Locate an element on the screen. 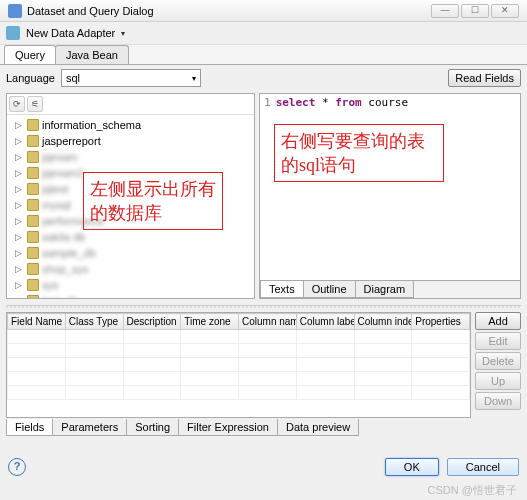 Image resolution: width=527 pixels, height=500 pixels. side-buttons: Add Edit Delete Up Down is located at coordinates (498, 365).